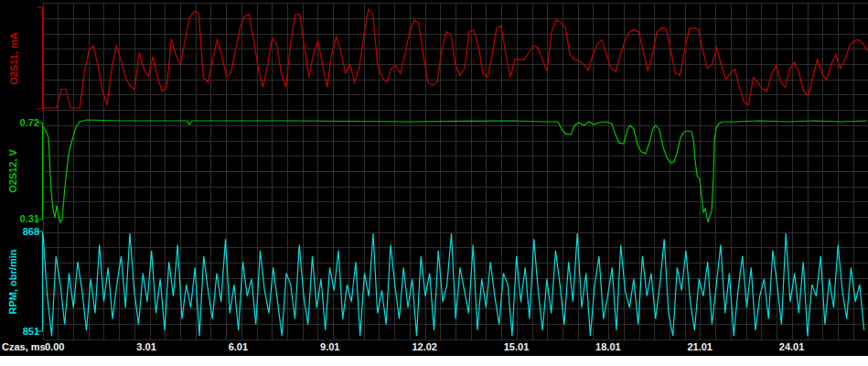 Image resolution: width=868 pixels, height=366 pixels. Describe the element at coordinates (24, 347) in the screenshot. I see `x-axis-title: Czas, ms` at that location.